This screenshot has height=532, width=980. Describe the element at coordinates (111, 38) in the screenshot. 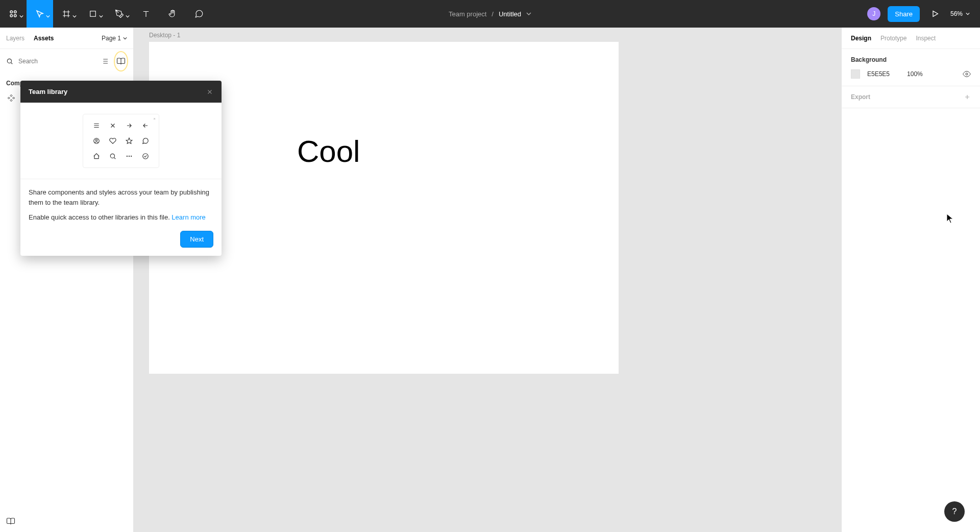

I see `page-label: Page 1` at that location.